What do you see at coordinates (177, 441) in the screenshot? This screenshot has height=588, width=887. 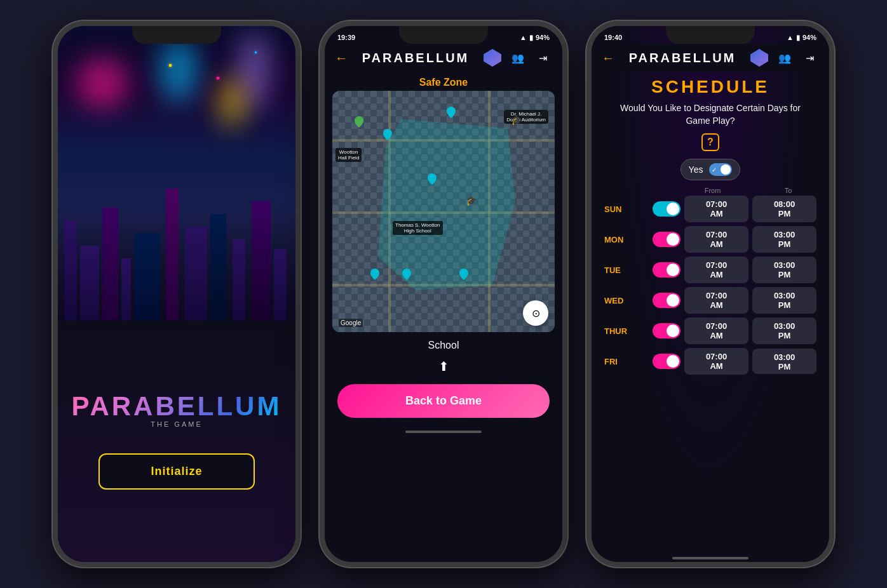 I see `splash-bottom: PARABELLUM THE GAME Initialize` at bounding box center [177, 441].